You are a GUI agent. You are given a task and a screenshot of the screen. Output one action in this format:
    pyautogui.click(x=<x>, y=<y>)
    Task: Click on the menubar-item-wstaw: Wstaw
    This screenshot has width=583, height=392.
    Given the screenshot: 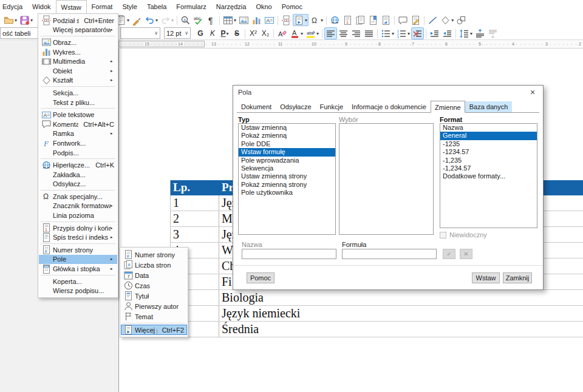 What is the action you would take?
    pyautogui.click(x=72, y=7)
    